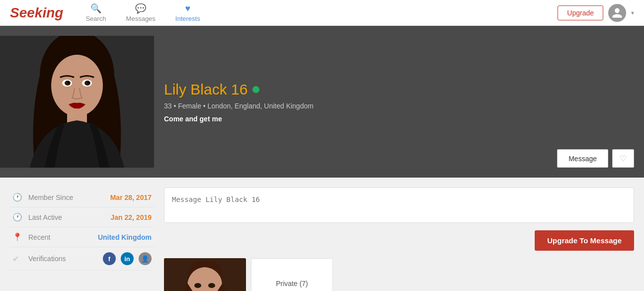  What do you see at coordinates (623, 158) in the screenshot?
I see `favorite-button: ♡` at bounding box center [623, 158].